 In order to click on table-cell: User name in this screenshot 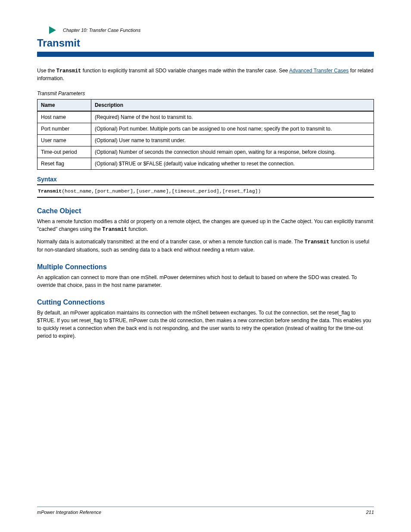, I will do `click(65, 140)`.